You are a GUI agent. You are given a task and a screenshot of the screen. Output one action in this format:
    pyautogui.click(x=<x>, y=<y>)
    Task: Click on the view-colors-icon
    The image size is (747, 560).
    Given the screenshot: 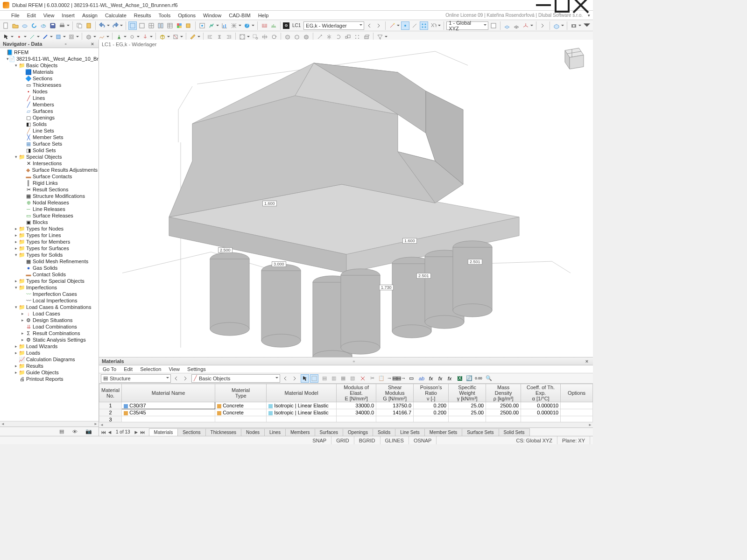 What is the action you would take?
    pyautogui.click(x=179, y=26)
    